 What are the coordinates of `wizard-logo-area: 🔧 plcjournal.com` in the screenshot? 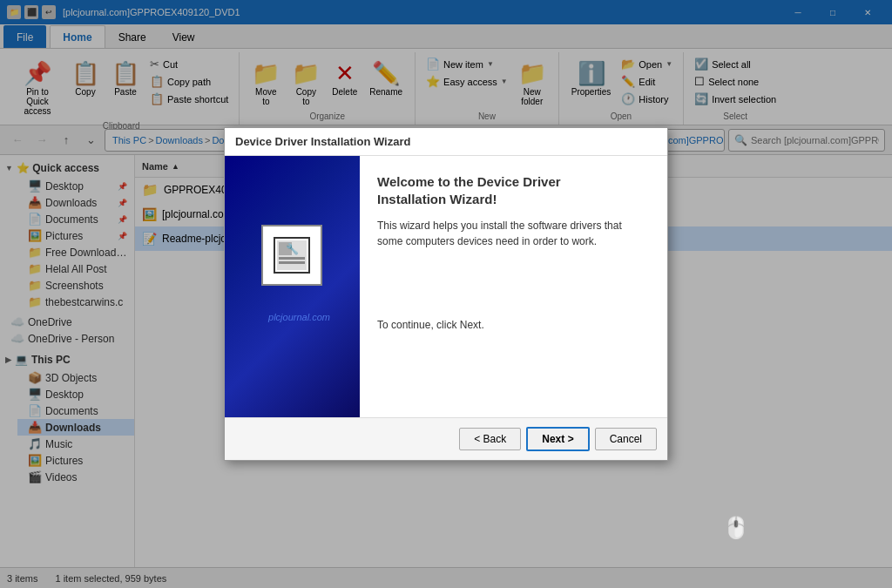 It's located at (293, 287).